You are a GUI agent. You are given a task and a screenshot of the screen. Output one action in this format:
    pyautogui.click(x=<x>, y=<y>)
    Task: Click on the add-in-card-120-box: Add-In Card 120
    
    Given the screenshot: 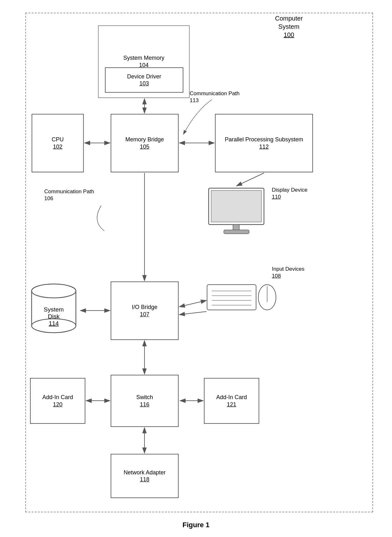 What is the action you would take?
    pyautogui.click(x=58, y=401)
    